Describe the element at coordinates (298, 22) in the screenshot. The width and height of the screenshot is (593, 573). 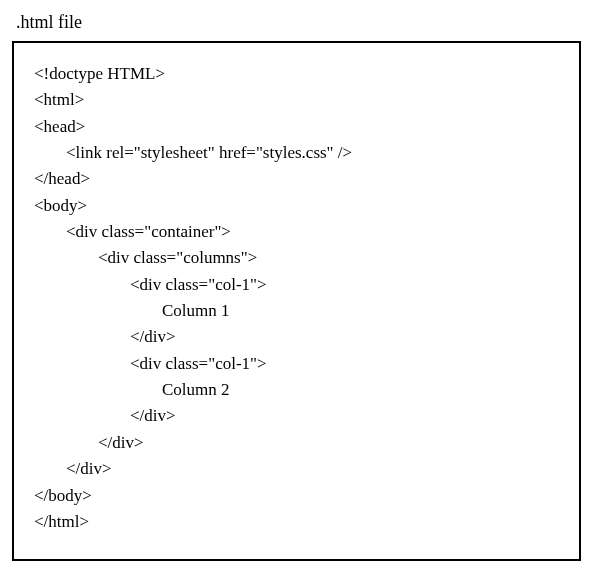
I see `file-label: .html file` at that location.